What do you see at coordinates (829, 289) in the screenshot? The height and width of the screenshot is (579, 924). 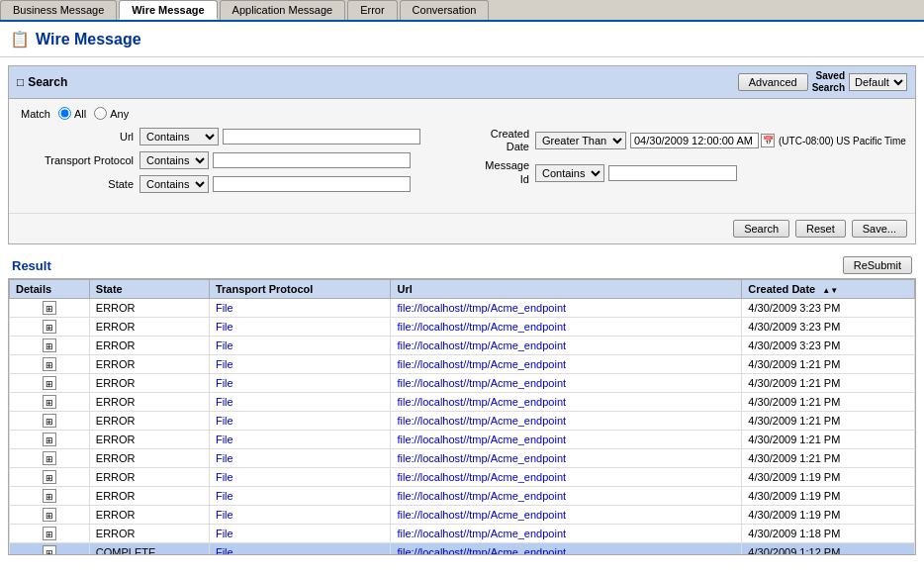 I see `col-created-date: Created Date ▲▼` at bounding box center [829, 289].